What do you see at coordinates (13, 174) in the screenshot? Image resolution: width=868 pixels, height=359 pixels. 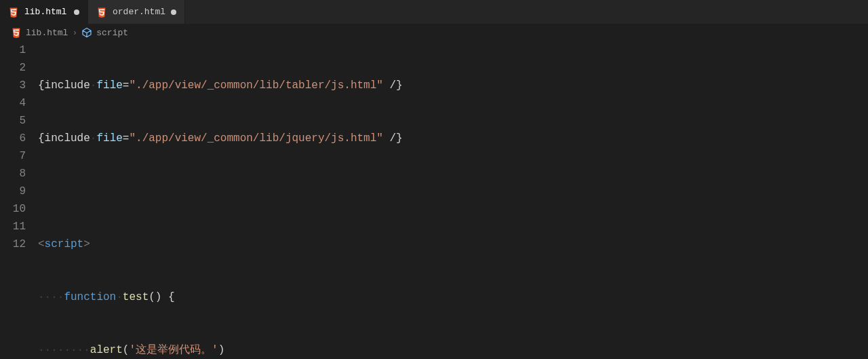 I see `line-number: 8` at bounding box center [13, 174].